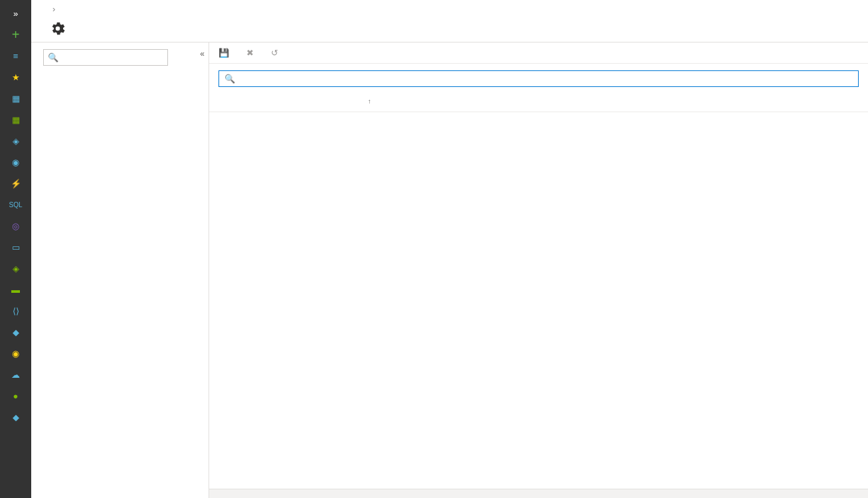 The width and height of the screenshot is (868, 498). I want to click on rail-cube-icon: ◈, so click(16, 141).